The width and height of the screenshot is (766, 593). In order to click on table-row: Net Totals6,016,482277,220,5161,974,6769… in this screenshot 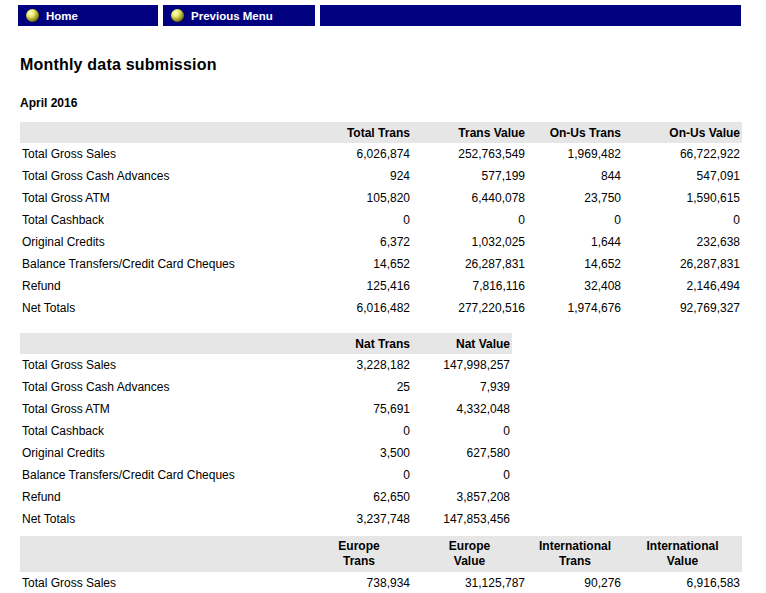, I will do `click(381, 308)`.